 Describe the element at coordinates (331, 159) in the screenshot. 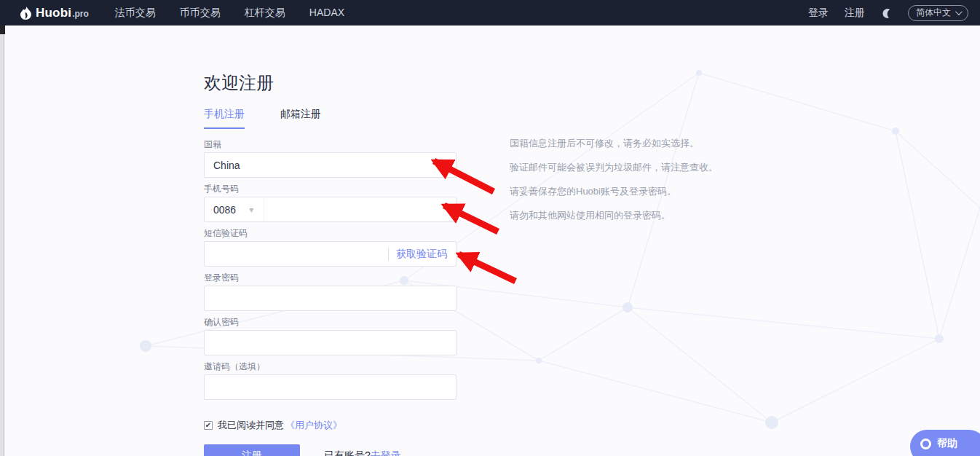

I see `nationality-field: 国籍 China ▾` at that location.